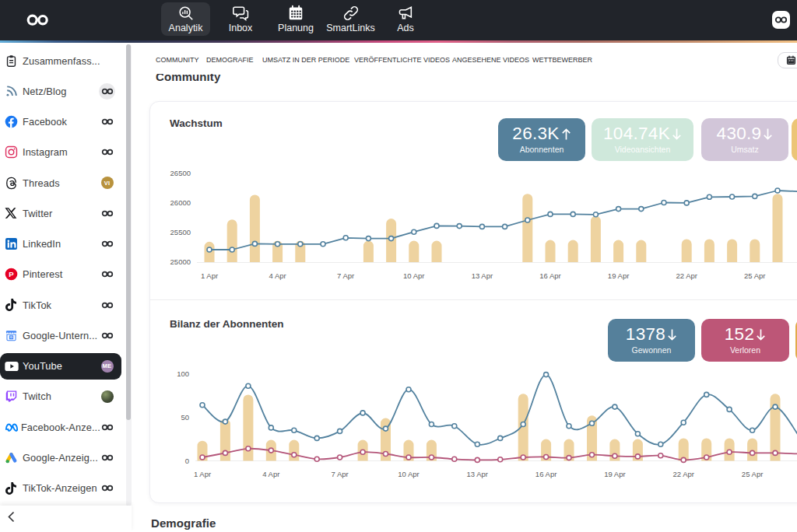 This screenshot has width=797, height=532. Describe the element at coordinates (181, 173) in the screenshot. I see `svg-text: 26500` at that location.